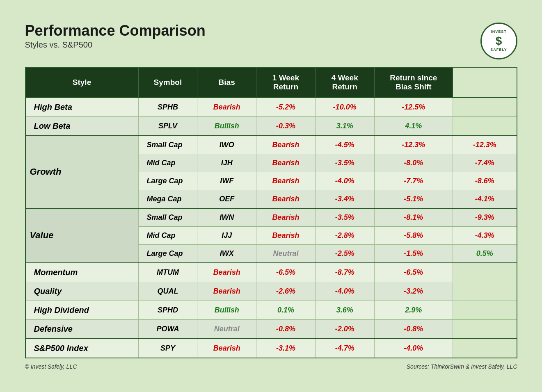 This screenshot has width=542, height=392. Describe the element at coordinates (168, 82) in the screenshot. I see `col-header-symbol: Symbol` at that location.